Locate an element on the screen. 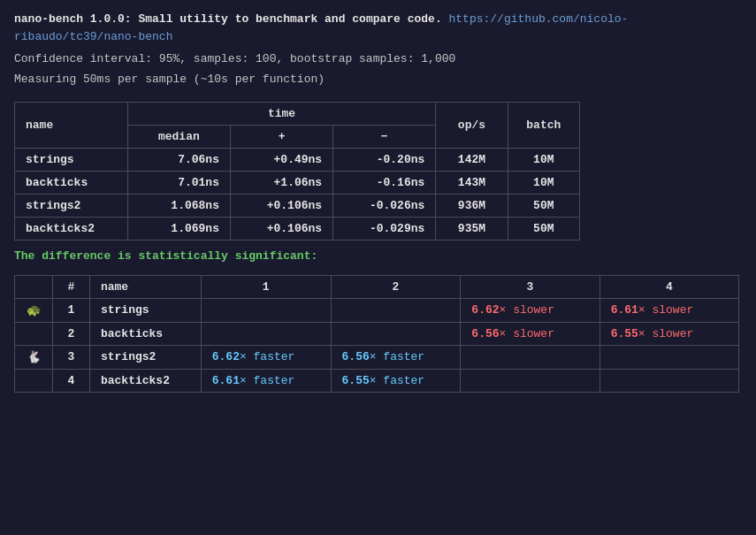 Image resolution: width=756 pixels, height=535 pixels. bench-row-minus: -0.029ns is located at coordinates (385, 228).